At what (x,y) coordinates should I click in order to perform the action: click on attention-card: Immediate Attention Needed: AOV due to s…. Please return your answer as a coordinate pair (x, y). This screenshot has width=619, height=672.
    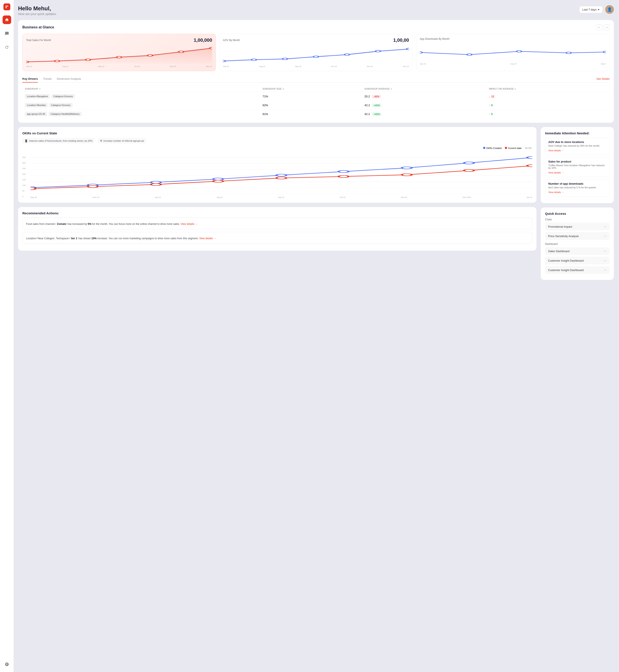
    Looking at the image, I should click on (577, 165).